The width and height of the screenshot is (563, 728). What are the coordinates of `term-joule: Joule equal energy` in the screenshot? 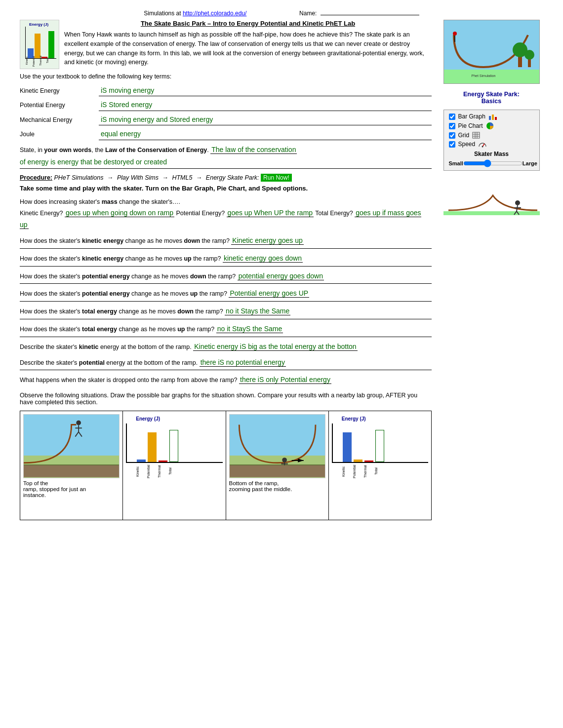 It's located at (226, 134).